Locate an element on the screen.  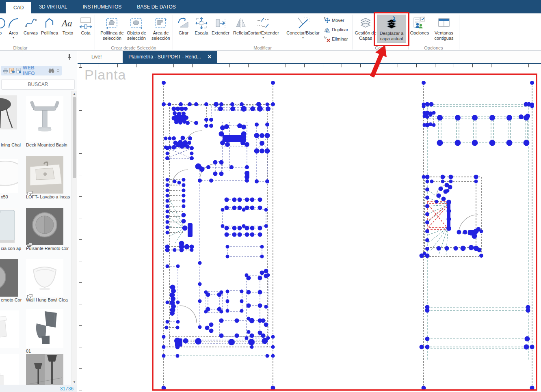
ribbon: o Arco ▾ Curvas Polilínea Aa T is located at coordinates (270, 32).